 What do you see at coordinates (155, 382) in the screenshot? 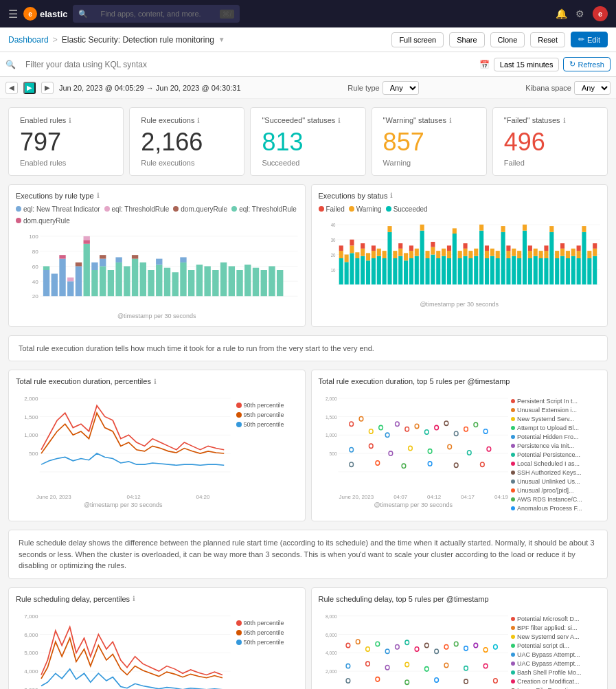
I see `duration-percentiles-info-icon: ℹ` at bounding box center [155, 382].